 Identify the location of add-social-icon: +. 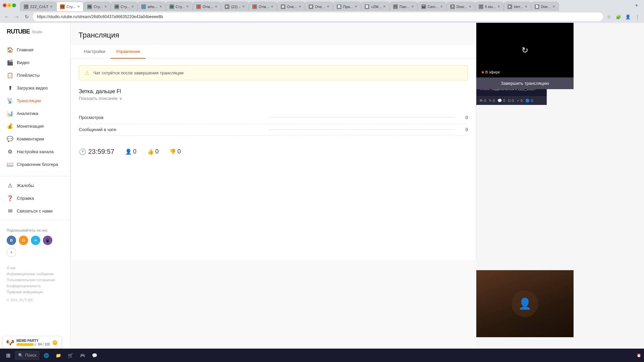
(11, 252).